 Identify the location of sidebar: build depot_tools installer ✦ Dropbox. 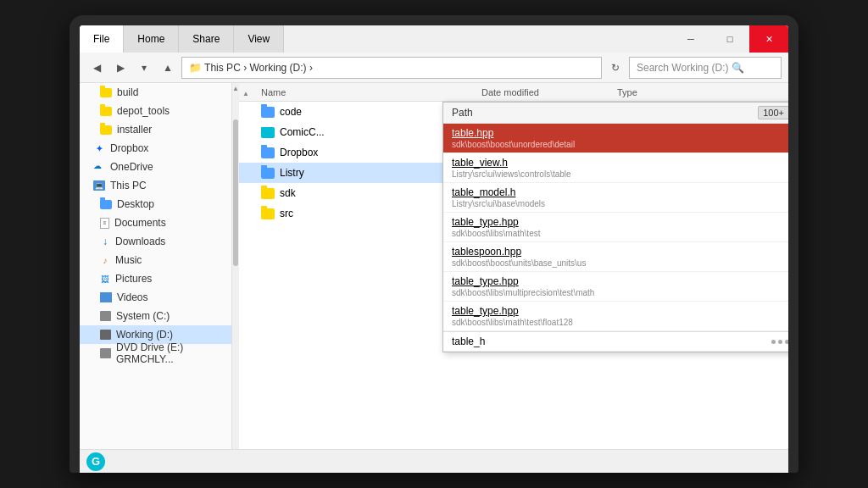
(156, 266).